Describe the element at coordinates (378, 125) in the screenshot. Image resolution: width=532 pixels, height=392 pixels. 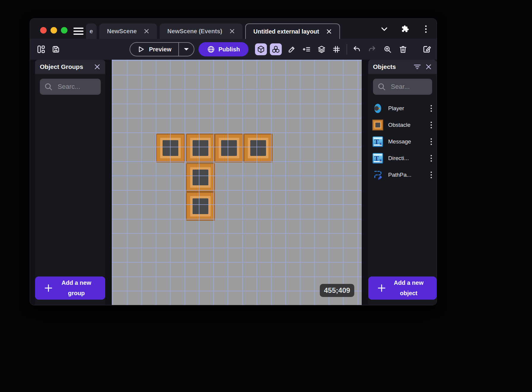
I see `obstacle-icon` at that location.